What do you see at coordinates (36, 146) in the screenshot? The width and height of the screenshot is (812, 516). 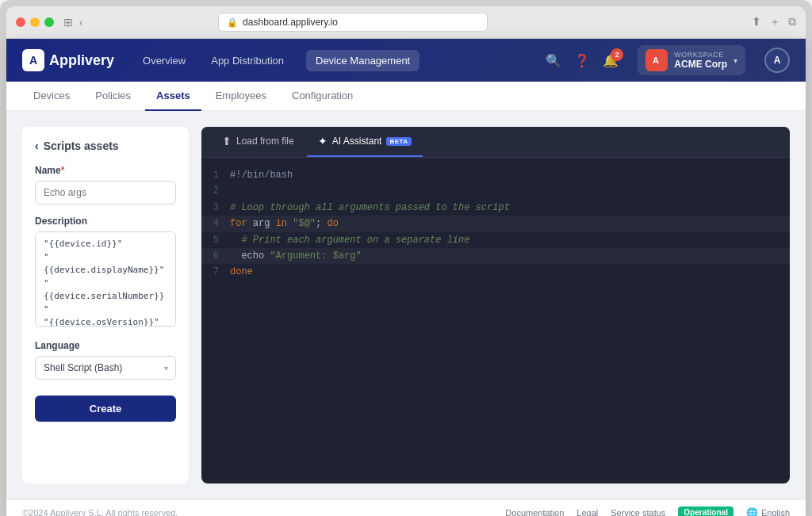 I see `back-arrow-icon: ‹` at bounding box center [36, 146].